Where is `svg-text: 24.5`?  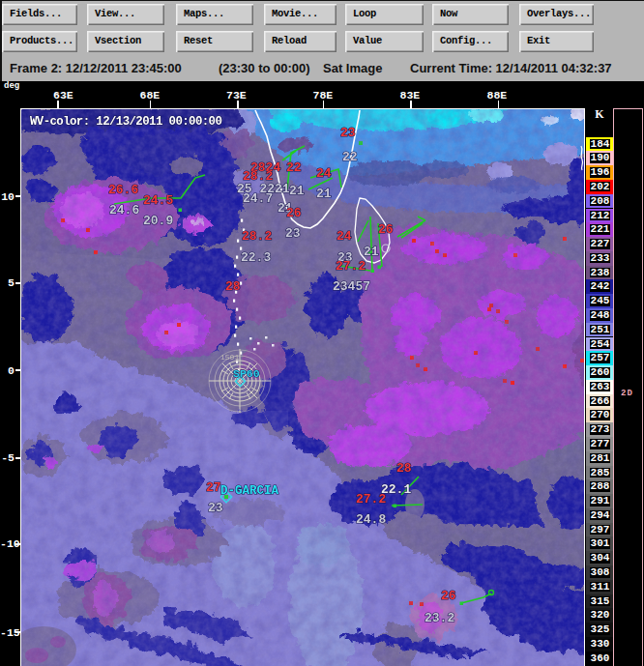 svg-text: 24.5 is located at coordinates (159, 201).